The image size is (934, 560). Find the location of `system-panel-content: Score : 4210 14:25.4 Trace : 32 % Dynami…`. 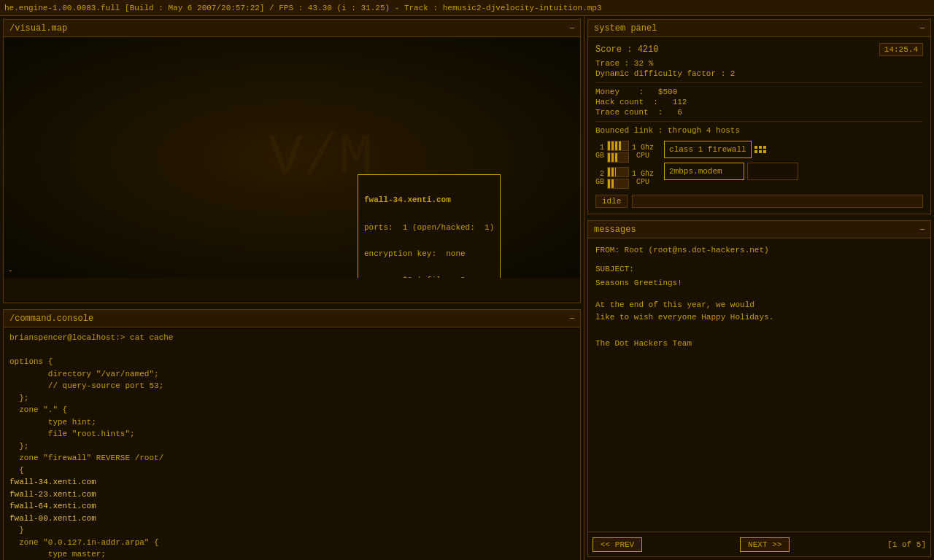

system-panel-content: Score : 4210 14:25.4 Trace : 32 % Dynami… is located at coordinates (759, 125).